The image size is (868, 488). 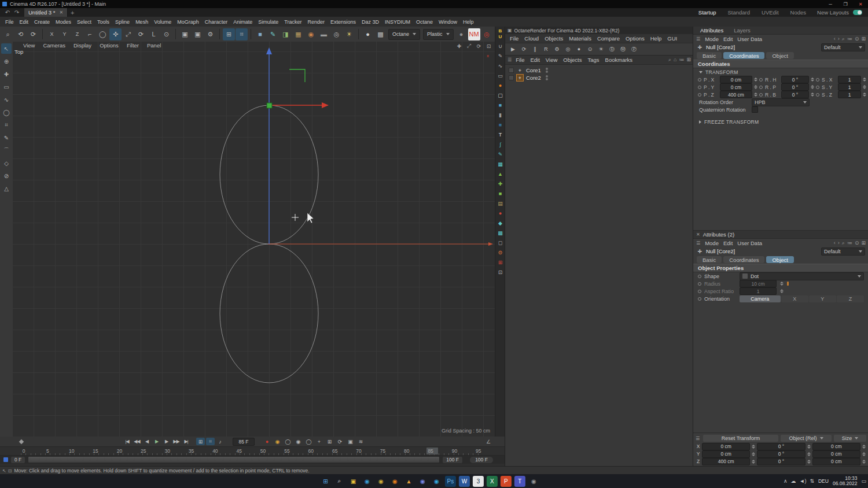 I want to click on grid-tool-icon: ⌗, so click(x=6, y=125).